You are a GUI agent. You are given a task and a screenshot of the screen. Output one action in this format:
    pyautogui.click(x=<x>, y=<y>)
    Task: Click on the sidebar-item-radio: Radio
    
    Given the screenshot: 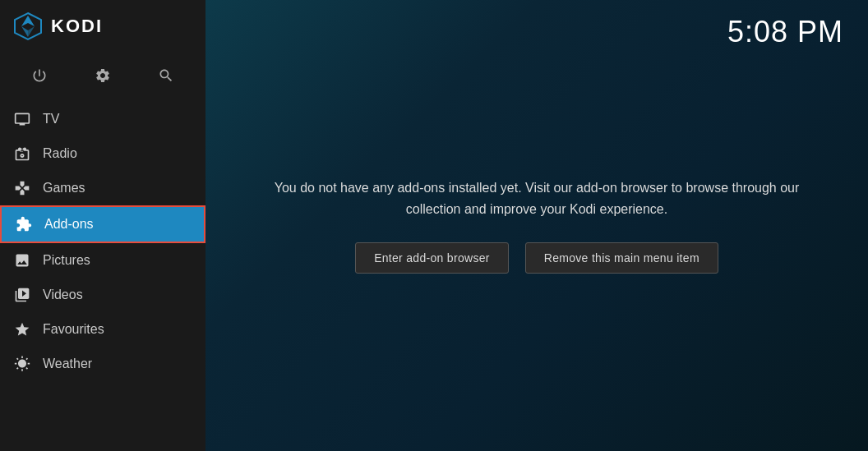 What is the action you would take?
    pyautogui.click(x=103, y=154)
    